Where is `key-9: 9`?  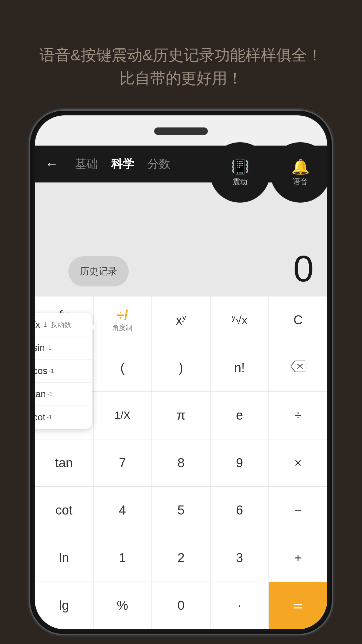
key-9: 9 is located at coordinates (240, 463).